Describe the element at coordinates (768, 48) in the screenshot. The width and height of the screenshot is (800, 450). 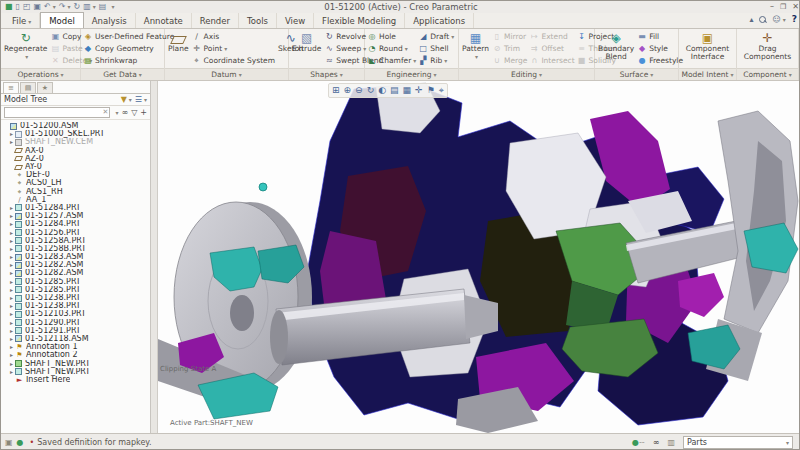
I see `drag-components-button: Drag Components` at that location.